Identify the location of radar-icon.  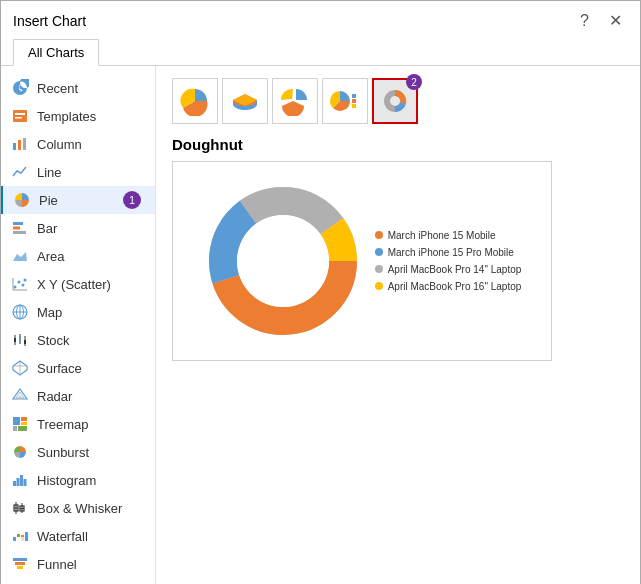
(20, 396).